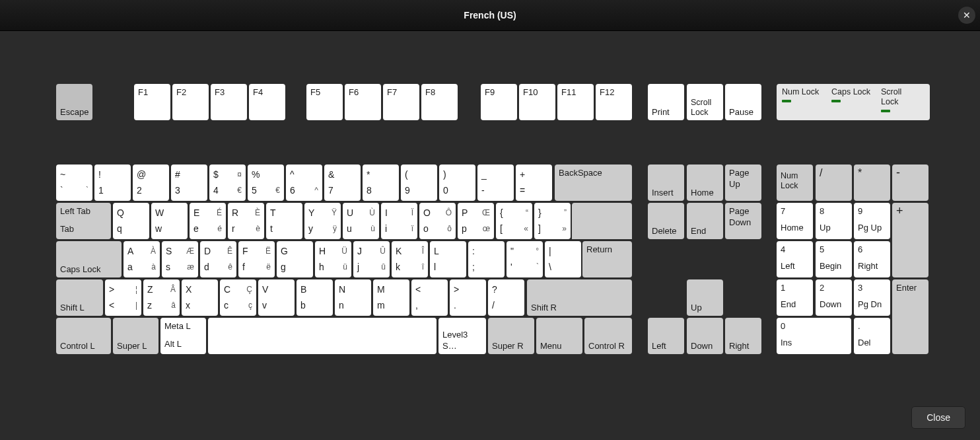 The width and height of the screenshot is (980, 440). I want to click on key-arow-10: "°'`, so click(524, 259).